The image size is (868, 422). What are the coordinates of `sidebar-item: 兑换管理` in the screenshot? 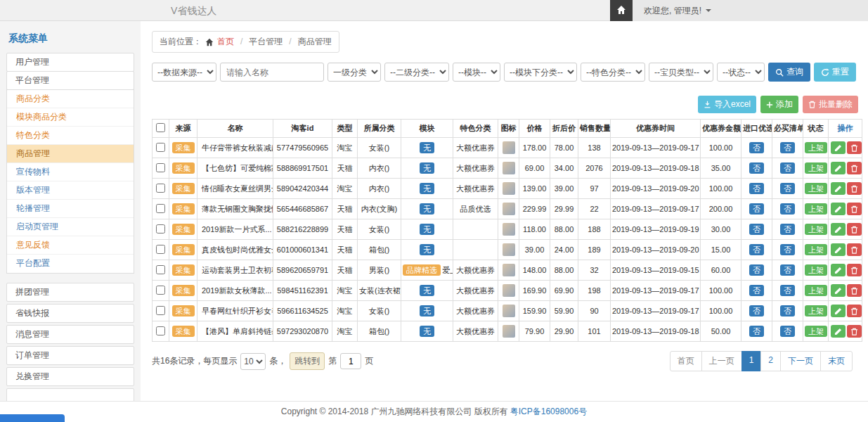 It's located at (70, 377).